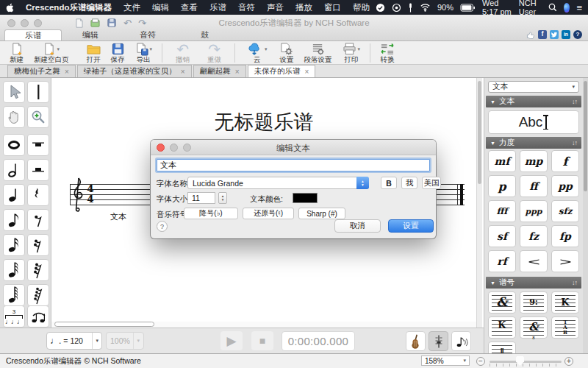 The height and width of the screenshot is (368, 588). I want to click on tempo-dropdown-caret-icon: ▾, so click(96, 341).